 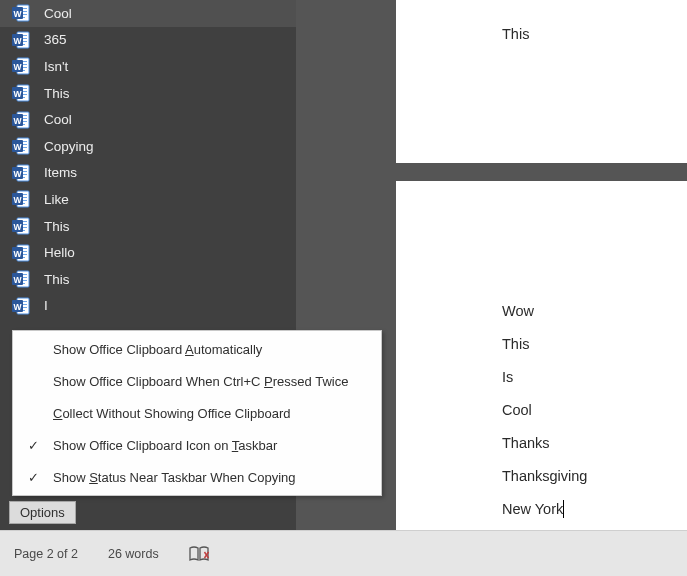 What do you see at coordinates (197, 349) in the screenshot?
I see `options-menu-item: Show Office Clipboard Automatically` at bounding box center [197, 349].